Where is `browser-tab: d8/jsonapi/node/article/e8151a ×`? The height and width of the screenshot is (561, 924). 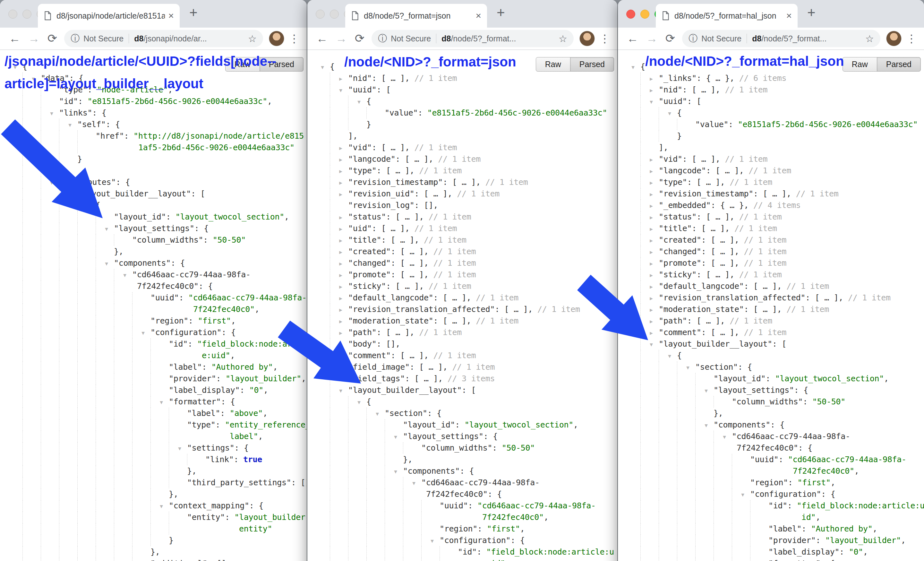 browser-tab: d8/jsonapi/node/article/e8151a × is located at coordinates (109, 16).